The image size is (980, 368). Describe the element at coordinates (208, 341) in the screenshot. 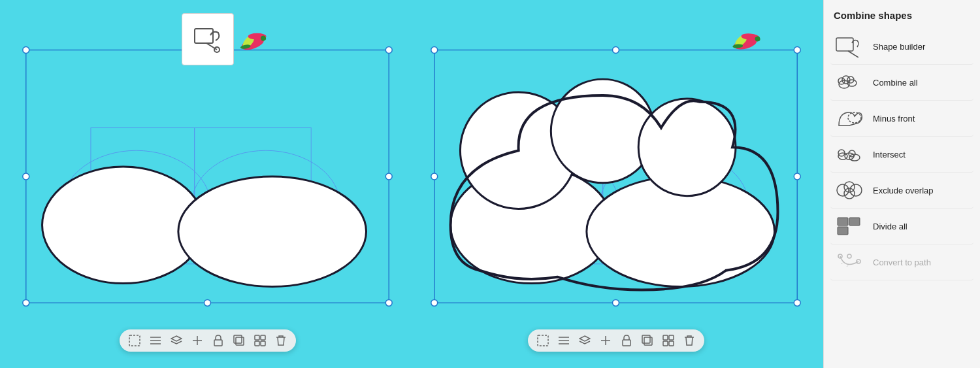

I see `left-toolbar` at that location.